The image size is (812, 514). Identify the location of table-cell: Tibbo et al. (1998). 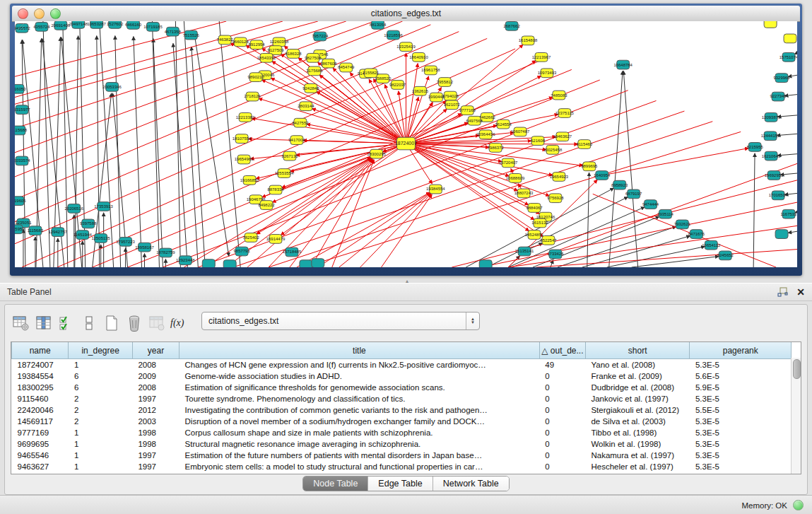
(637, 433).